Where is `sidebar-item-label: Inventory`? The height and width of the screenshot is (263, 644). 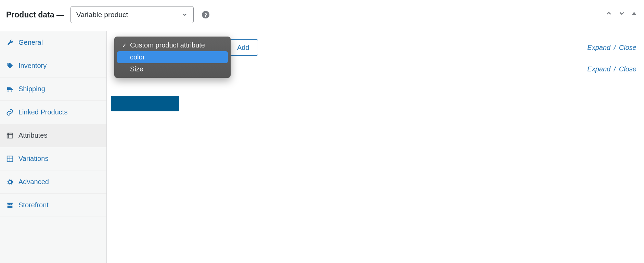 sidebar-item-label: Inventory is located at coordinates (33, 66).